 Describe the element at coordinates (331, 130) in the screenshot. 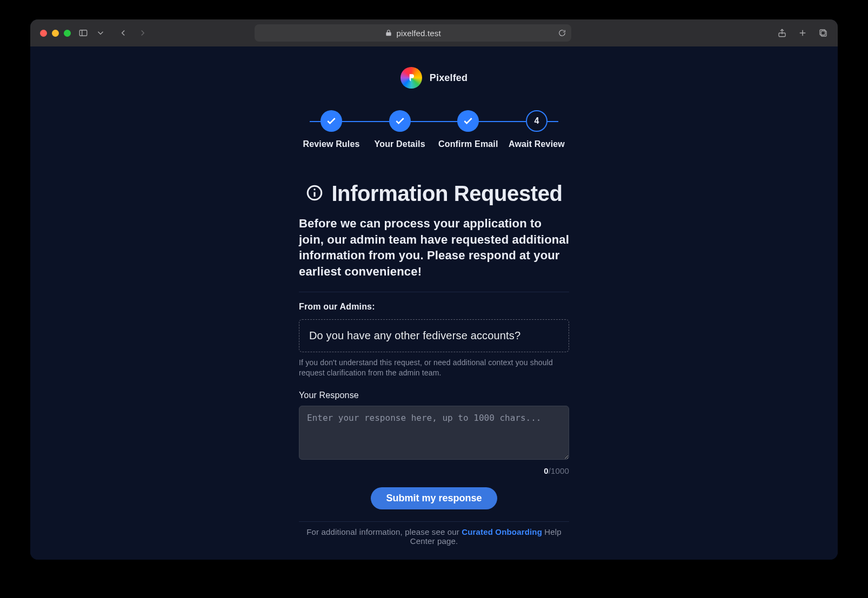

I see `step-review-rules: Review Rules` at that location.